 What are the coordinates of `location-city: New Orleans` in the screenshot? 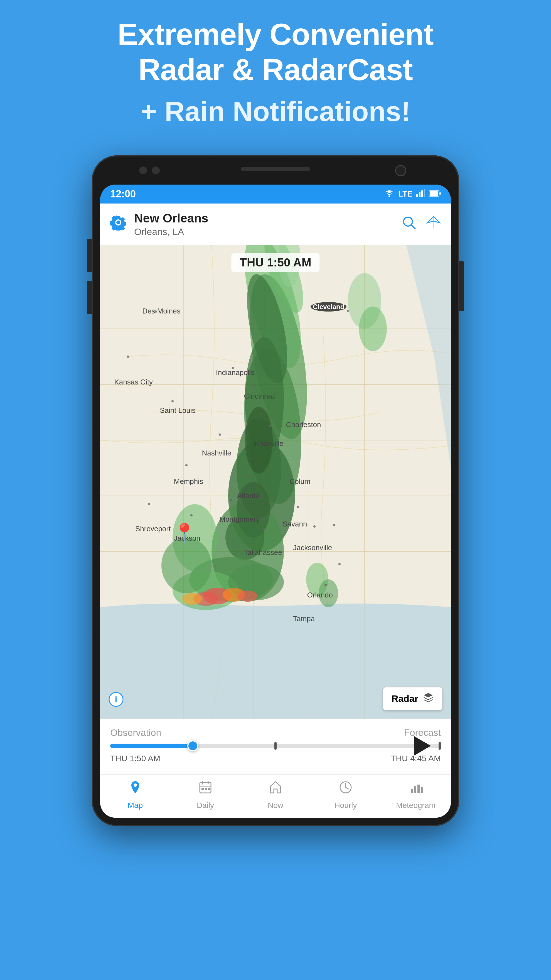 It's located at (264, 218).